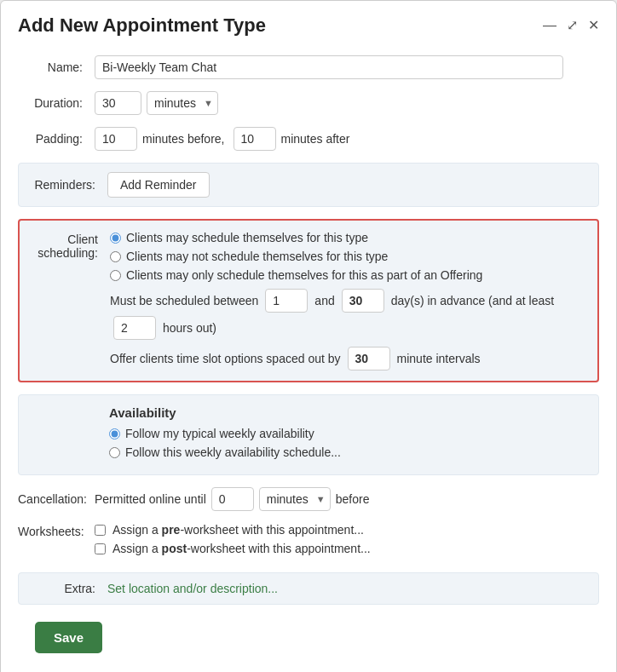 The width and height of the screenshot is (617, 672). What do you see at coordinates (184, 301) in the screenshot?
I see `schedule-range-prefix: Must be scheduled between` at bounding box center [184, 301].